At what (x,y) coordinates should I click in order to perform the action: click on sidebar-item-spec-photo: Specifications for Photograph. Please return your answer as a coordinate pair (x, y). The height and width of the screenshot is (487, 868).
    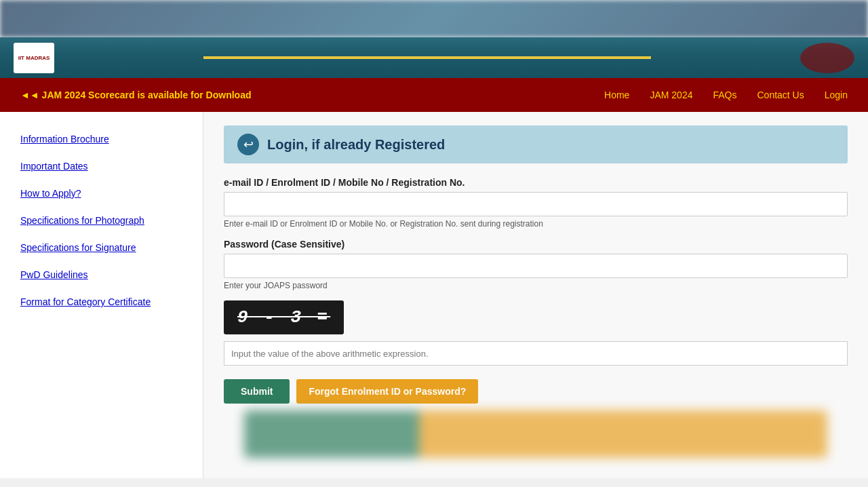
    Looking at the image, I should click on (102, 220).